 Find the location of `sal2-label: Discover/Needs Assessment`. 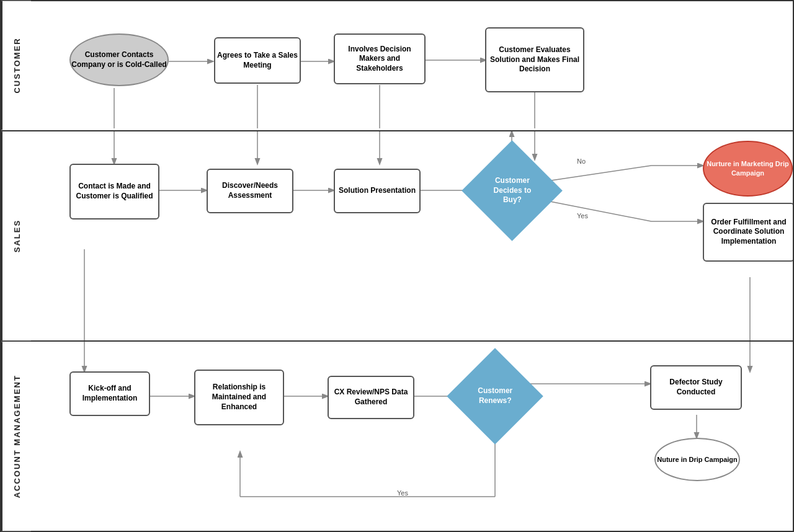

sal2-label: Discover/Needs Assessment is located at coordinates (250, 191).